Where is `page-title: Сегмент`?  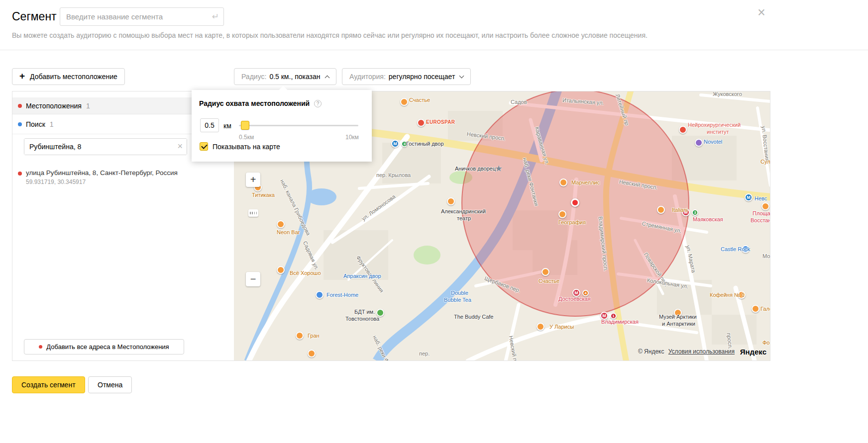 page-title: Сегмент is located at coordinates (34, 17).